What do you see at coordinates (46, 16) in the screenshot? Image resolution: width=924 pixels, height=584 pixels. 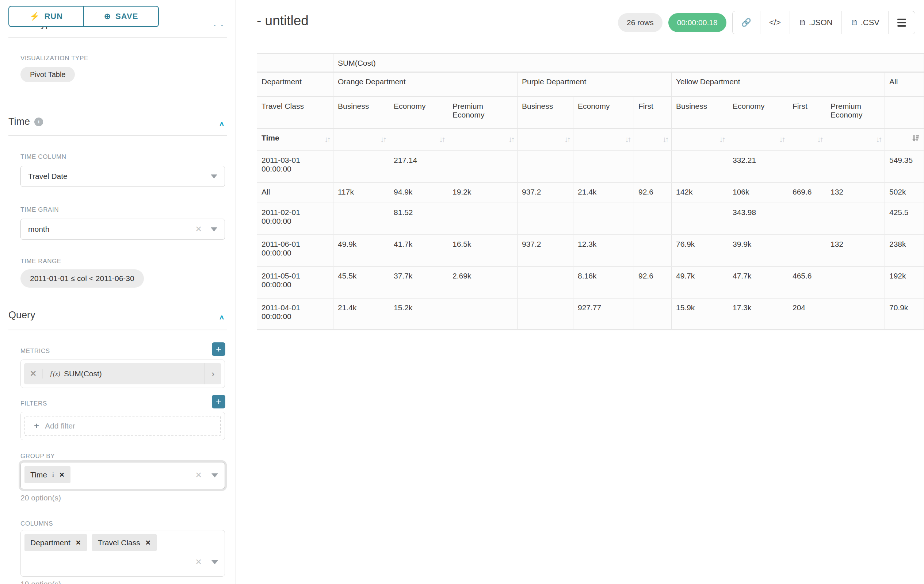 I see `run-button: ⚡ RUN` at bounding box center [46, 16].